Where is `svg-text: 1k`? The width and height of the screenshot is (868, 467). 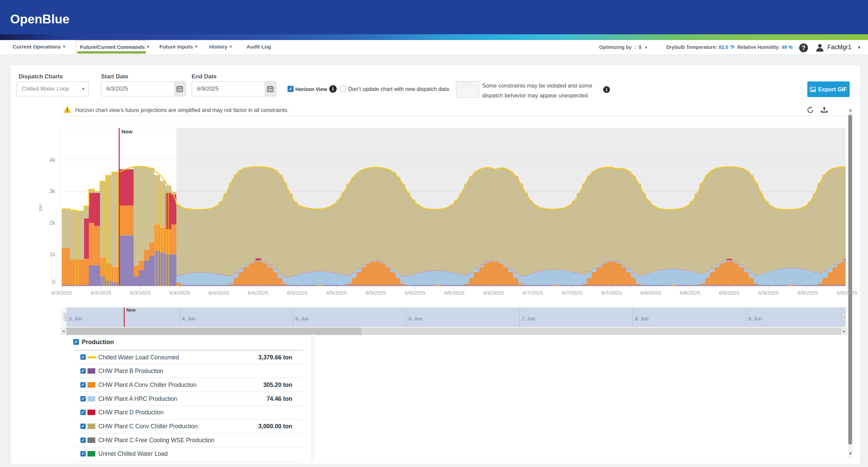
svg-text: 1k is located at coordinates (53, 254).